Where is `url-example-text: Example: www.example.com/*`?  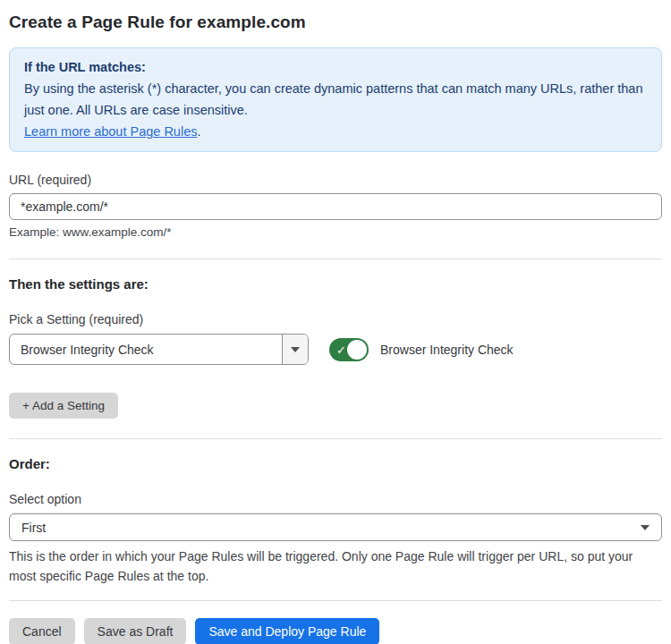
url-example-text: Example: www.example.com/* is located at coordinates (336, 233).